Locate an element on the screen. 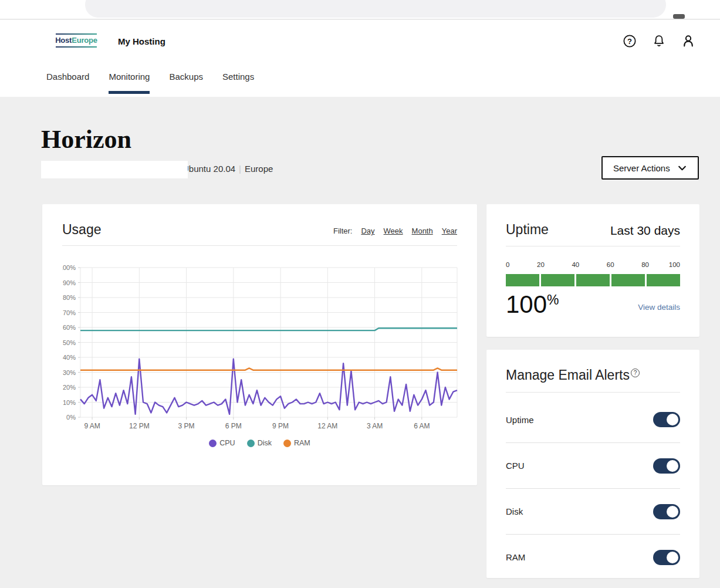  omnibox-remnant is located at coordinates (376, 9).